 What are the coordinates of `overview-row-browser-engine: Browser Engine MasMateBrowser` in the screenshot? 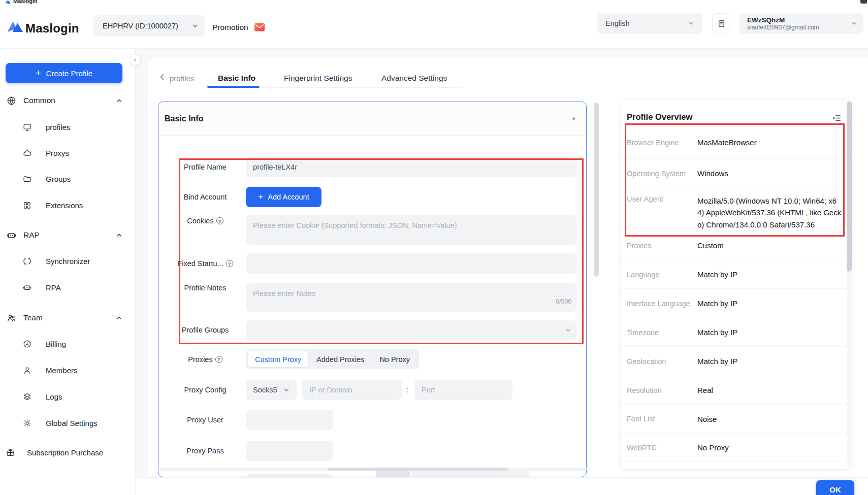 It's located at (736, 143).